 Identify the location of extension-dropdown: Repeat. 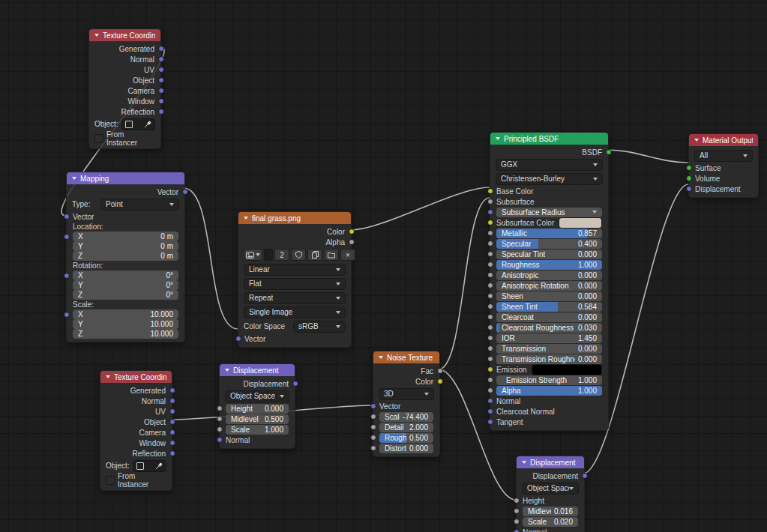
(295, 298).